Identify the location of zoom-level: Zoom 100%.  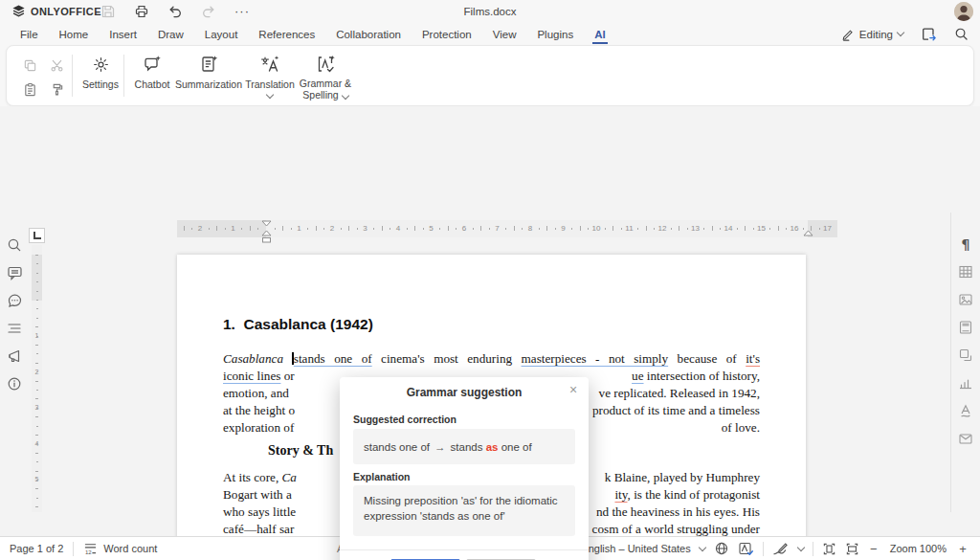
(919, 549).